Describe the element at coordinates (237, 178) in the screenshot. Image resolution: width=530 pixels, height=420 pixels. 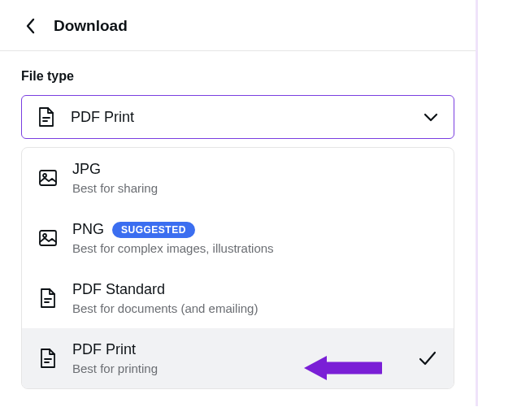
I see `option-jpg: JPG Best for sharing` at that location.